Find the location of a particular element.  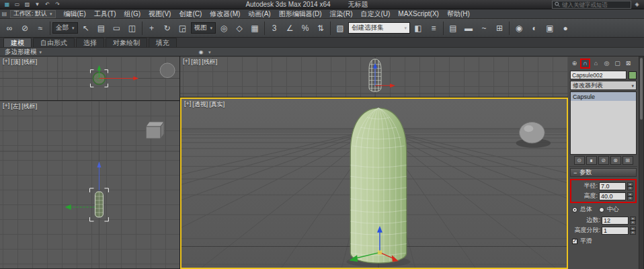

reference-coordinate-dropdown: 视图 ▾ is located at coordinates (204, 28).